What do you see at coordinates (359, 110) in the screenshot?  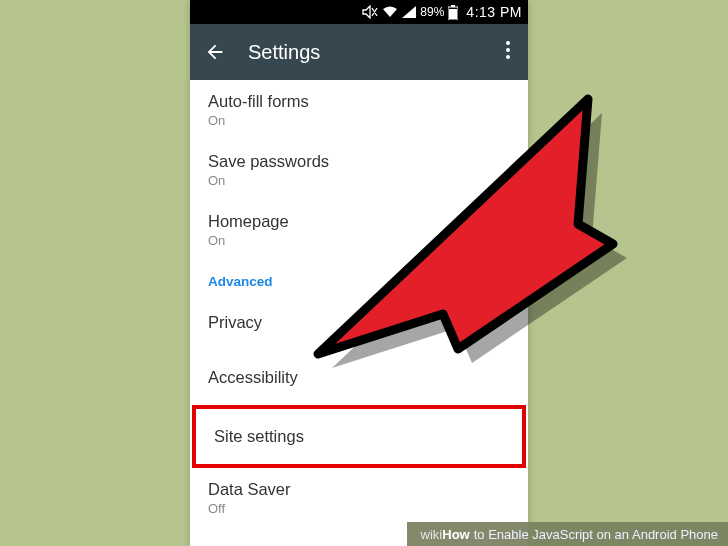 I see `autofill-forms-item: Auto-fill forms On` at bounding box center [359, 110].